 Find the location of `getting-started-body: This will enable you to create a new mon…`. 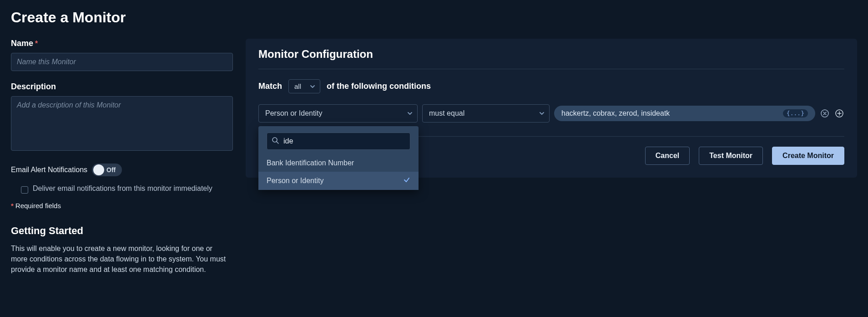

getting-started-body: This will enable you to create a new mon… is located at coordinates (120, 259).